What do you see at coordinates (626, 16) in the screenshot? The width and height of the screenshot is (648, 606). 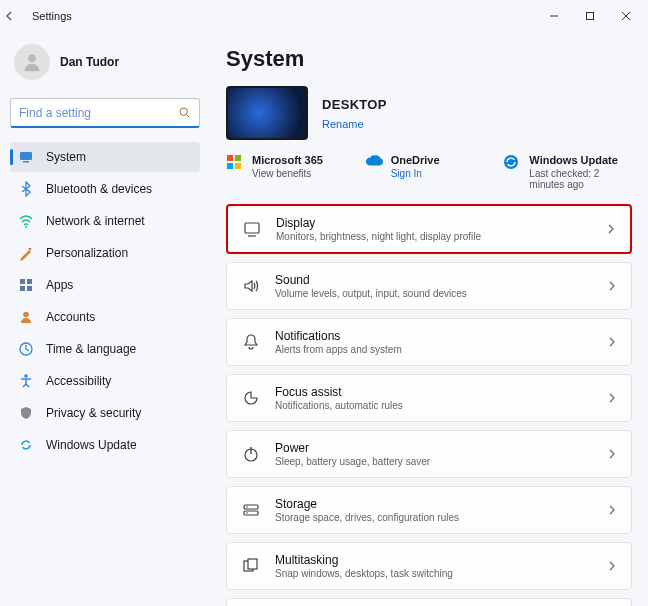 I see `close-button` at bounding box center [626, 16].